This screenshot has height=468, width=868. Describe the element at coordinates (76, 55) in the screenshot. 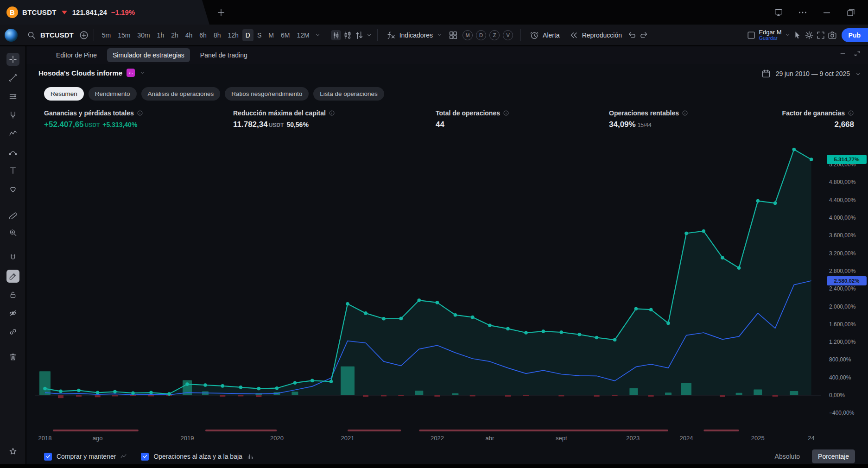

I see `tab-editor-de-pine: Editor de Pine` at that location.